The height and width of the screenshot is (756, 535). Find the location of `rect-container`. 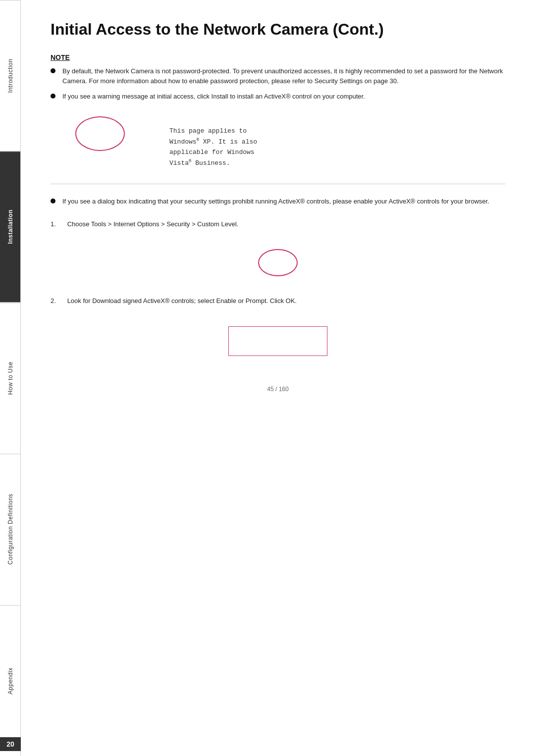

rect-container is located at coordinates (278, 341).